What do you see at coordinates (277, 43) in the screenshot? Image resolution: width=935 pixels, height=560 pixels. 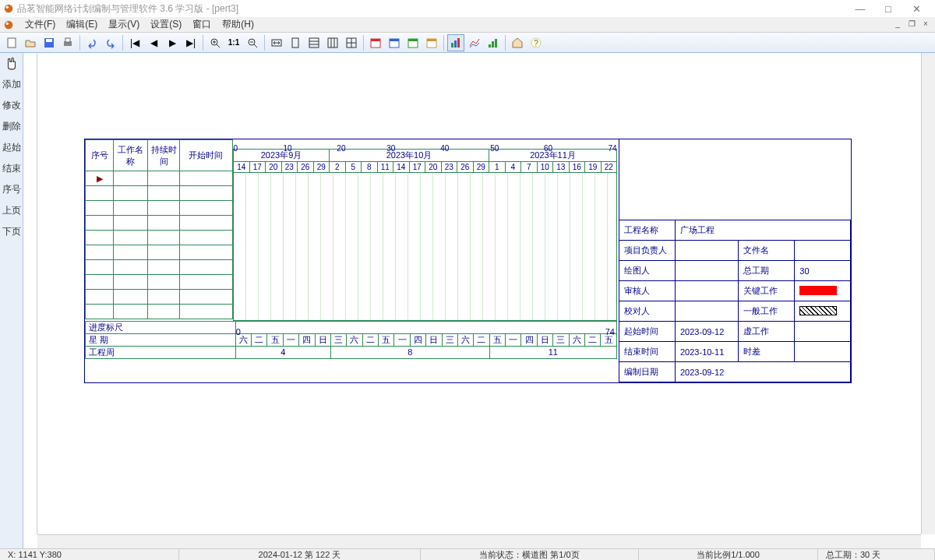 I see `fit-width-button` at bounding box center [277, 43].